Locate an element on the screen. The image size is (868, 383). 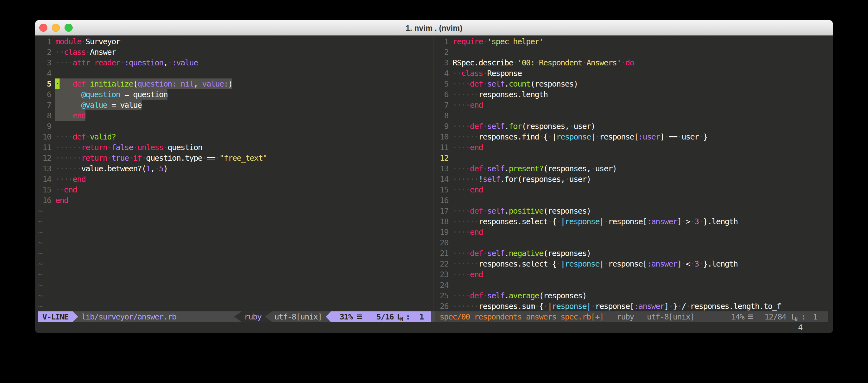
powerline-wedge-x is located at coordinates (238, 317).